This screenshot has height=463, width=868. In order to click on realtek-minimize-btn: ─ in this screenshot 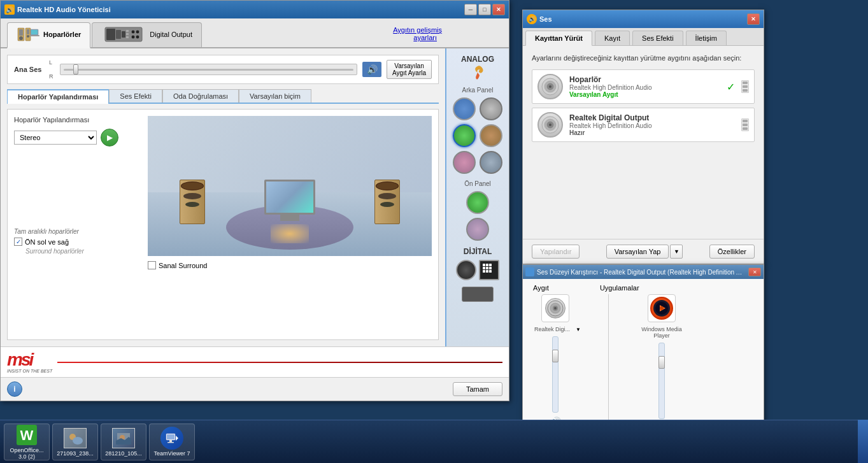, I will do `click(471, 10)`.